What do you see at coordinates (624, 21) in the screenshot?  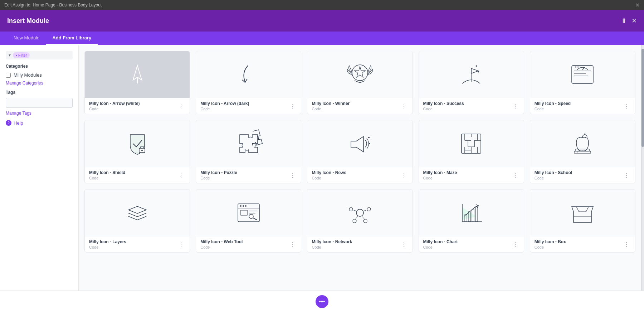 I see `modal-pause-button: ⏸` at bounding box center [624, 21].